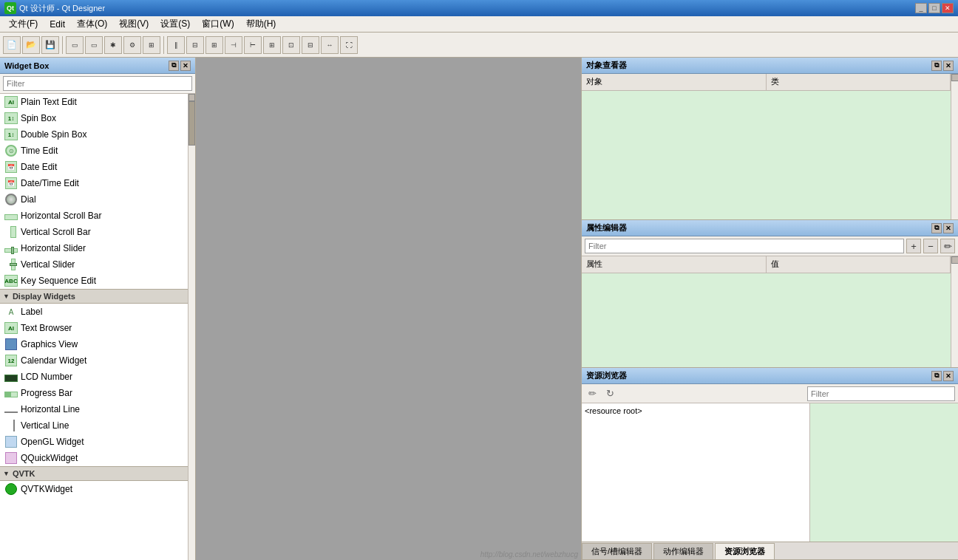 This screenshot has height=560, width=958. I want to click on list-item-vslider: Vertical Slider, so click(94, 264).